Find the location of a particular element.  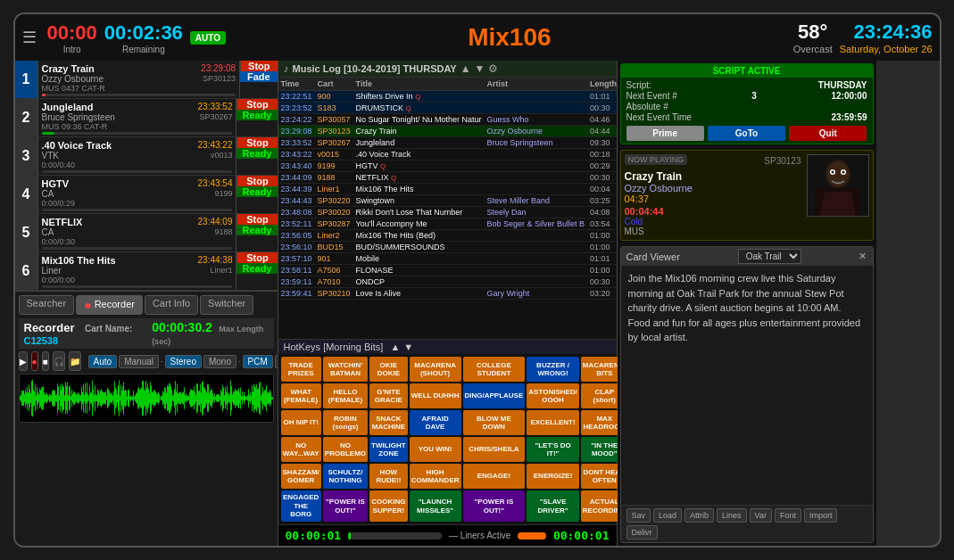

hotkey-btn-30: HOW RUDE!! is located at coordinates (389, 476).